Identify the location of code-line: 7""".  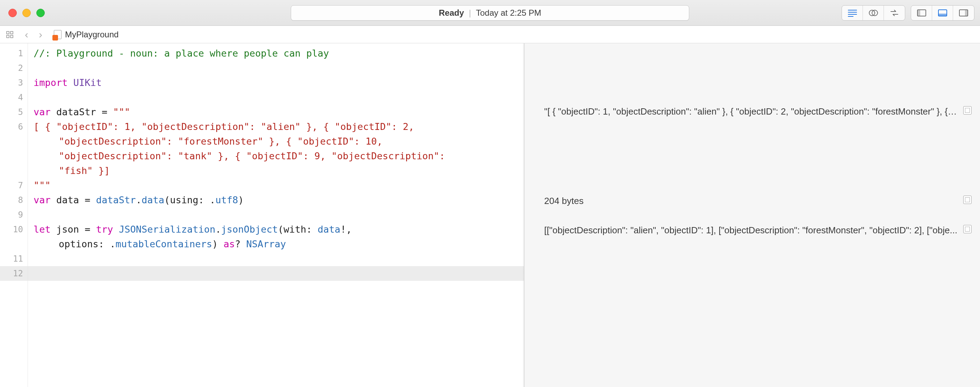
(262, 186).